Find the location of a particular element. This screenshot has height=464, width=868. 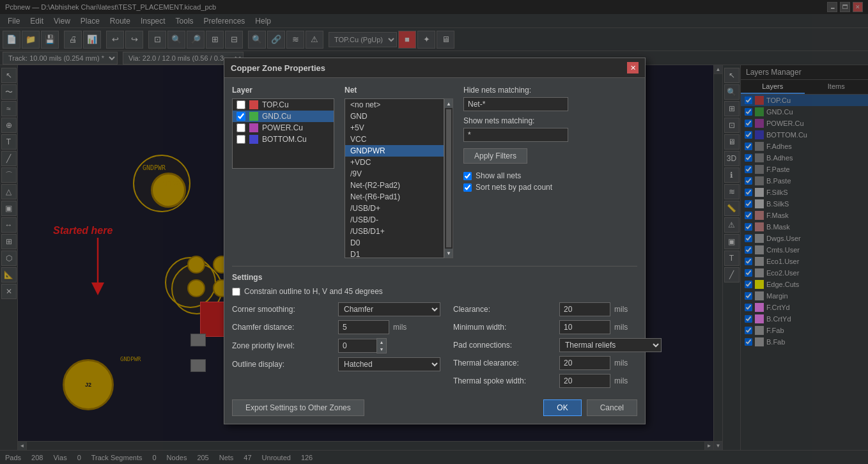

show-nets-input is located at coordinates (516, 135).